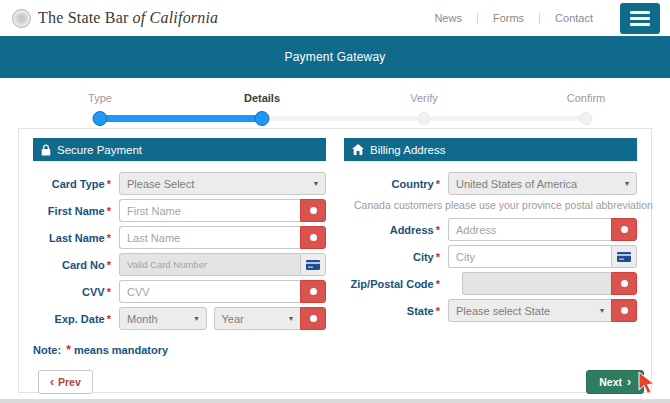 Image resolution: width=670 pixels, height=403 pixels. I want to click on city-label: City*, so click(392, 257).